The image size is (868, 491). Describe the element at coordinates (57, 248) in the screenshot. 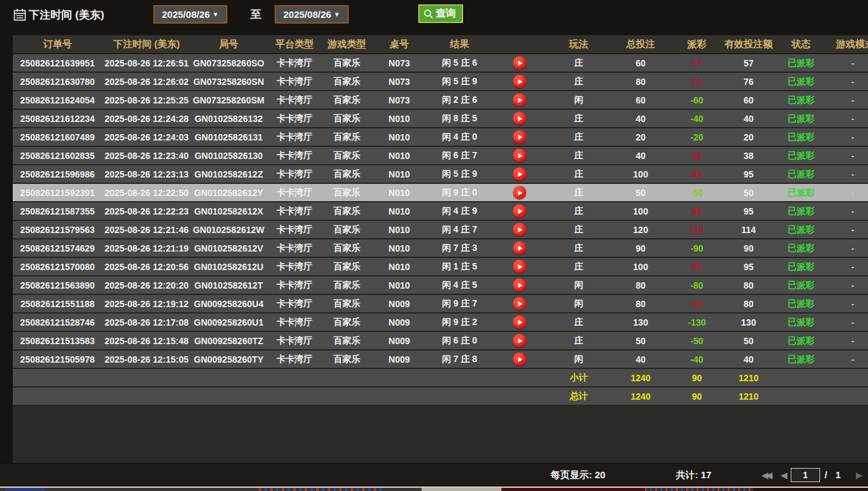

I see `cell-order: 250826121574629` at that location.